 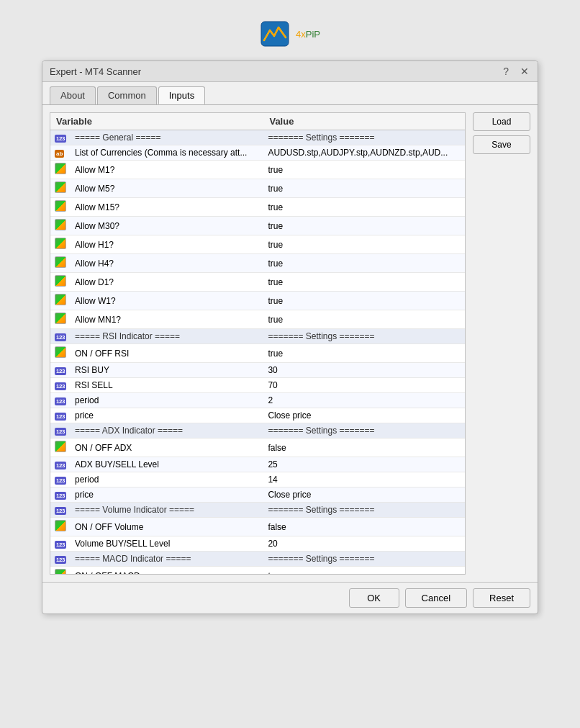 What do you see at coordinates (502, 145) in the screenshot?
I see `save-button: Save` at bounding box center [502, 145].